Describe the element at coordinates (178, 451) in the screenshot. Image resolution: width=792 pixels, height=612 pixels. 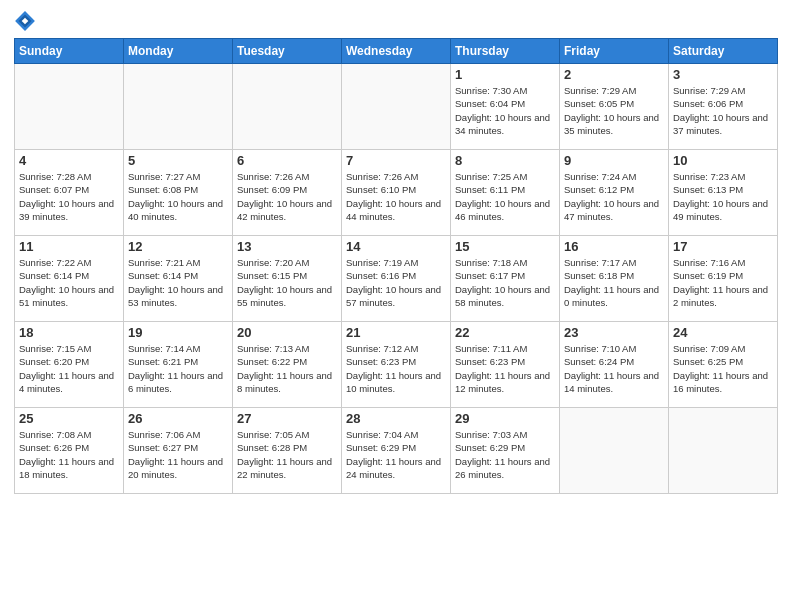
I see `calendar-cell: 26Sunrise: 7:06 AM Sunset: 6:27 PM Dayli…` at that location.